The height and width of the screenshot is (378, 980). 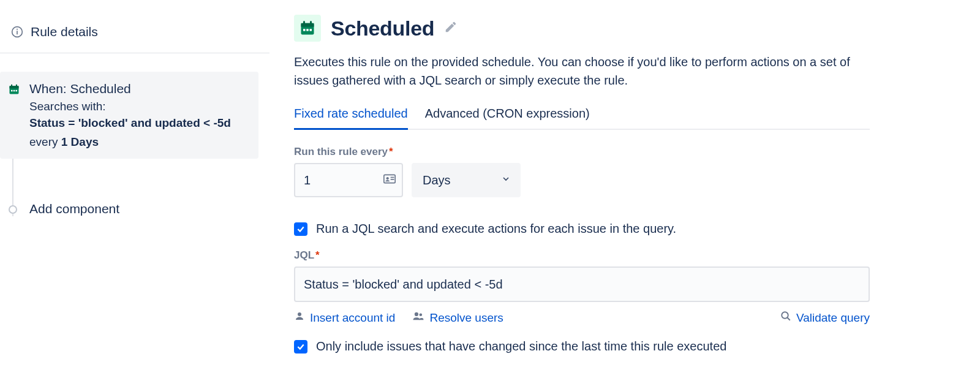 What do you see at coordinates (620, 152) in the screenshot?
I see `interval-label: Run this rule every*` at bounding box center [620, 152].